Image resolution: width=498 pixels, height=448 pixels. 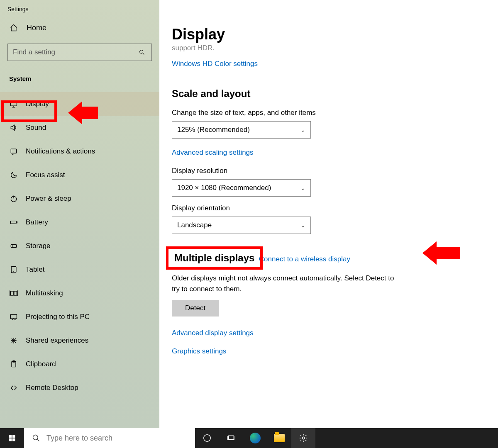 What do you see at coordinates (45, 175) in the screenshot?
I see `nav-item-label: Focus assist` at bounding box center [45, 175].